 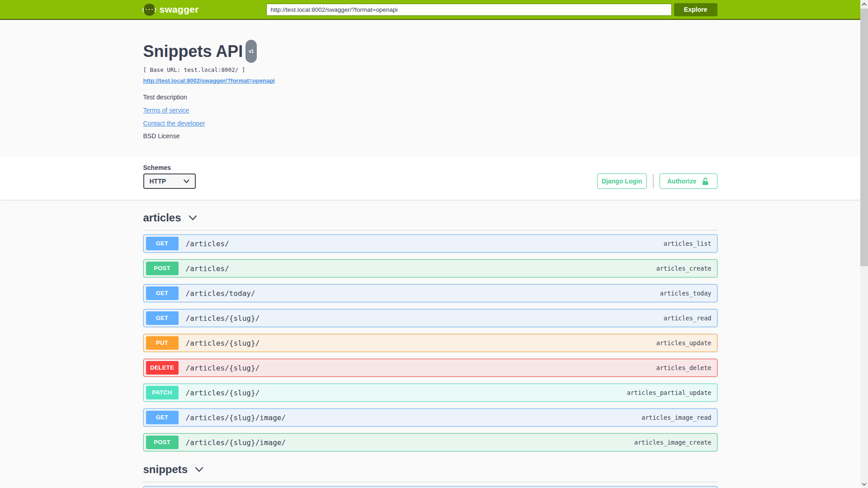 What do you see at coordinates (657, 181) in the screenshot?
I see `auth-wrapper: Django Login Authorize` at bounding box center [657, 181].